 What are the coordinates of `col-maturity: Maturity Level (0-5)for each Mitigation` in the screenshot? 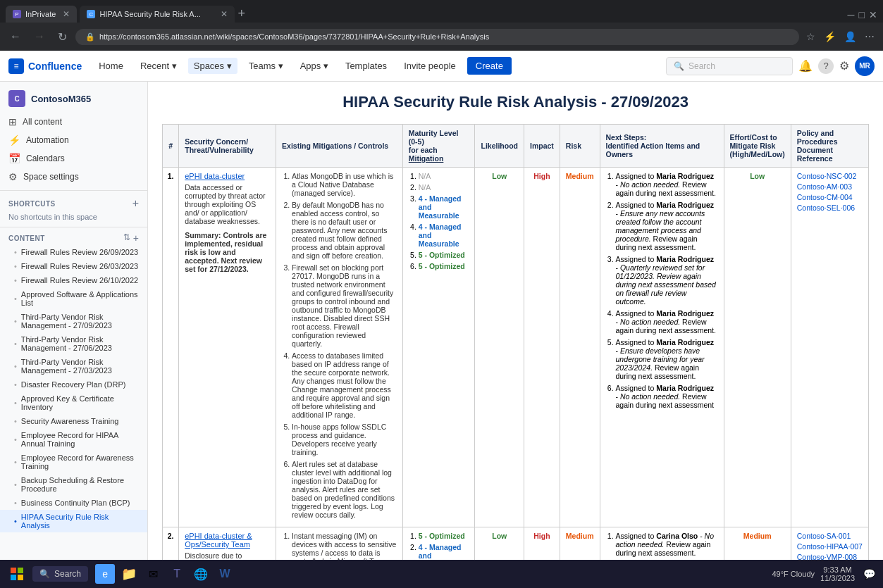 It's located at (438, 146).